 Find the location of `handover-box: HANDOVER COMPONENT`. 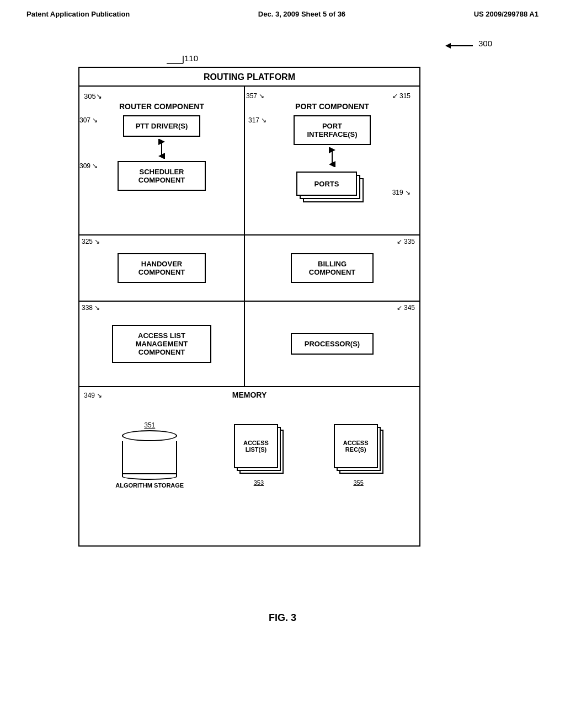

handover-box: HANDOVER COMPONENT is located at coordinates (162, 268).